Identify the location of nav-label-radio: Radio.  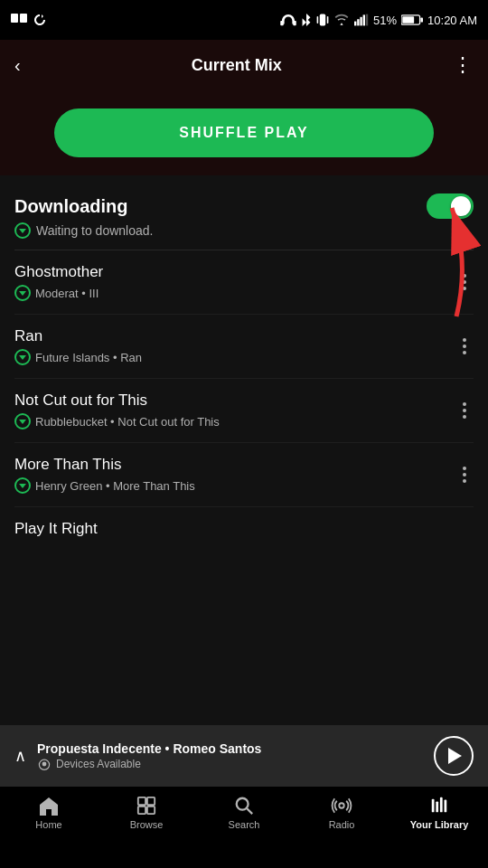
(342, 825).